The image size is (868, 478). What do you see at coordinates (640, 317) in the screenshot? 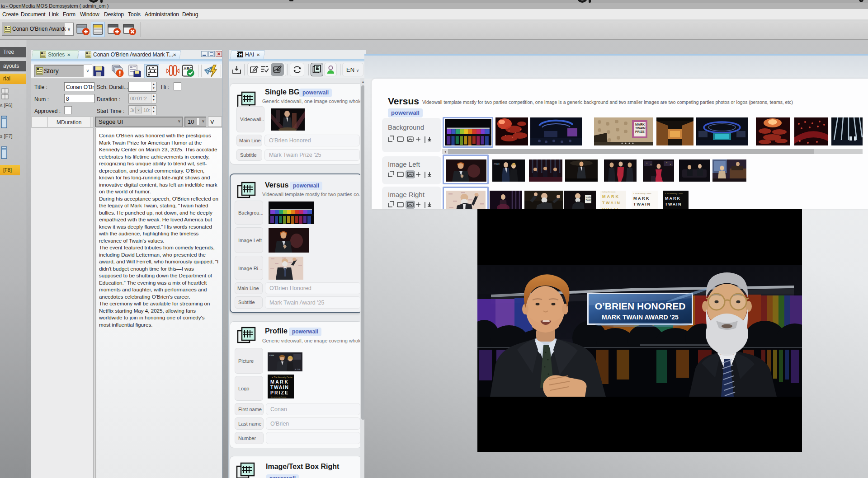
I see `svg-text: MARK TWAIN AWARD ’25` at bounding box center [640, 317].